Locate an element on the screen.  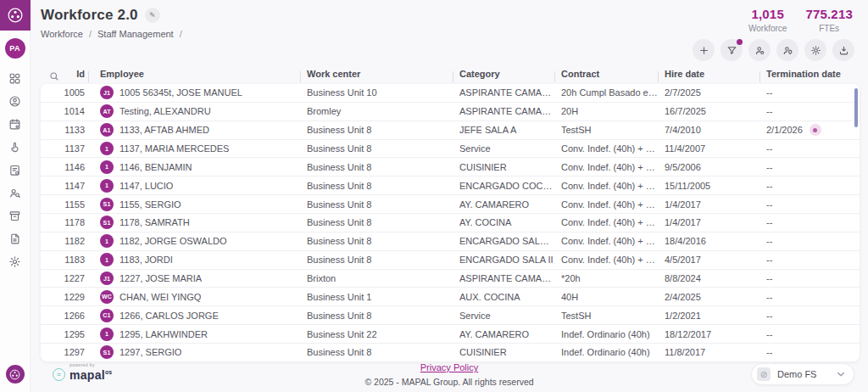
settings-button is located at coordinates (815, 50).